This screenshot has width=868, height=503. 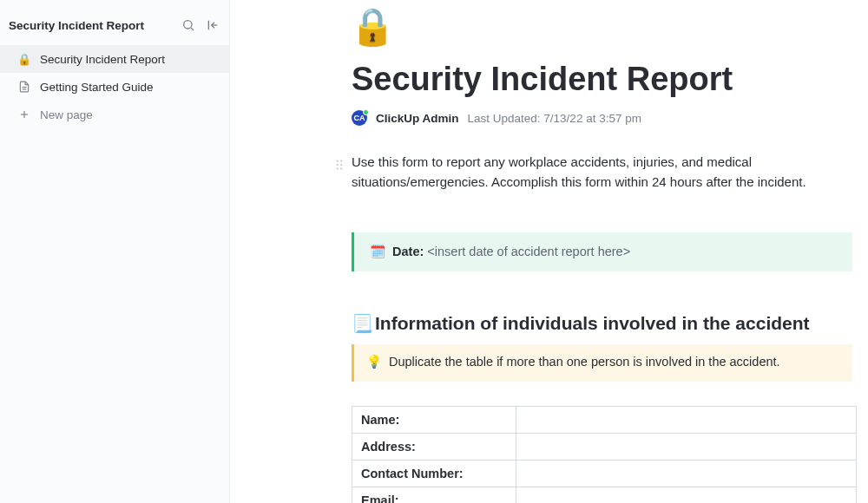 What do you see at coordinates (366, 113) in the screenshot?
I see `presence-indicator` at bounding box center [366, 113].